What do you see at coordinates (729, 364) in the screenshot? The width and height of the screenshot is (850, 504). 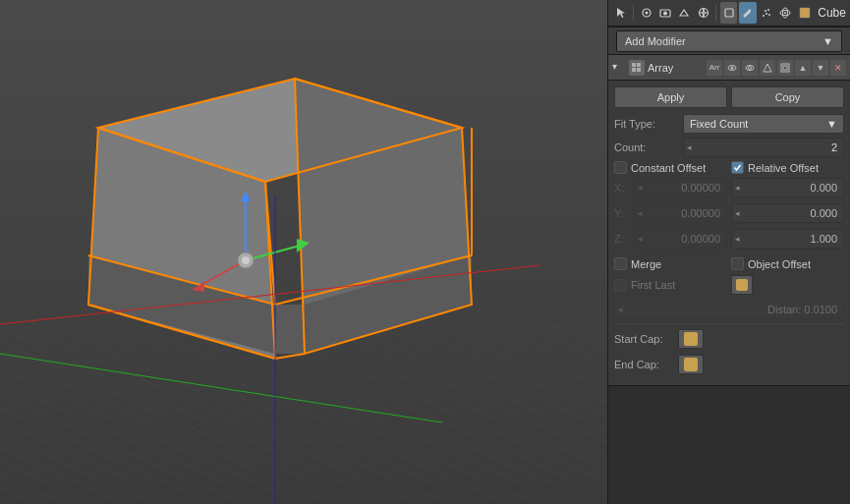 I see `end-cap-row: End Cap:` at bounding box center [729, 364].